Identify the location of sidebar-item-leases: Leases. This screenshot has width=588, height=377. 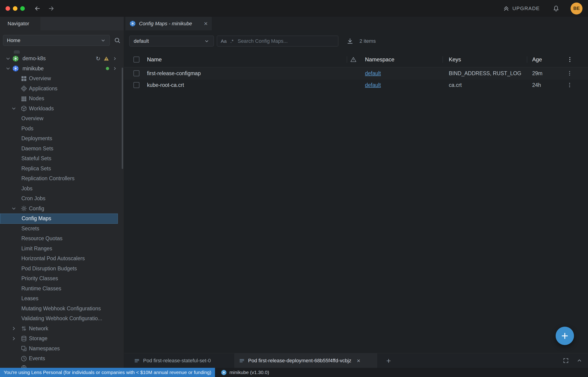
(62, 299).